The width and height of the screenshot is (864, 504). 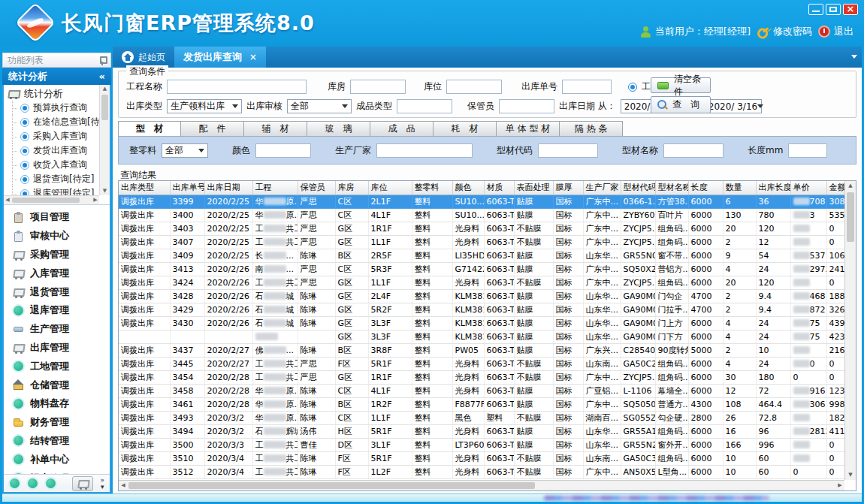 What do you see at coordinates (672, 337) in the screenshot?
I see `grid-cell: 门下方` at bounding box center [672, 337].